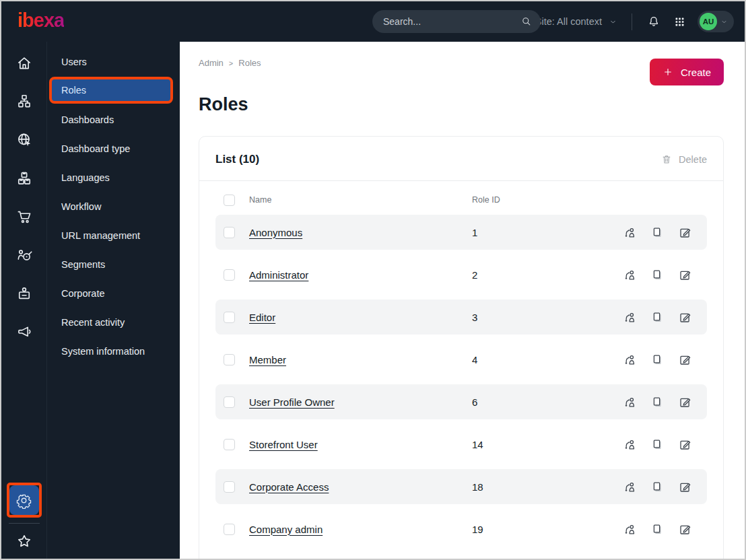  What do you see at coordinates (667, 160) in the screenshot?
I see `trash-icon` at bounding box center [667, 160].